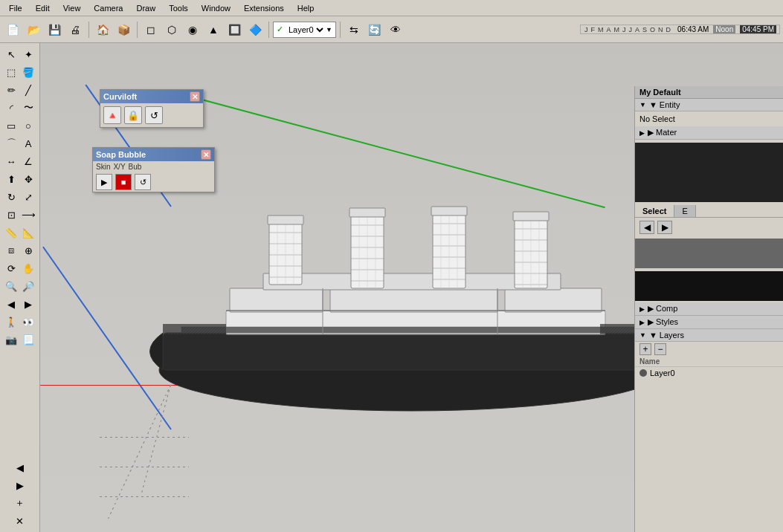 The image size is (783, 532). What do you see at coordinates (375, 30) in the screenshot?
I see `orbit-button: 🔄` at bounding box center [375, 30].